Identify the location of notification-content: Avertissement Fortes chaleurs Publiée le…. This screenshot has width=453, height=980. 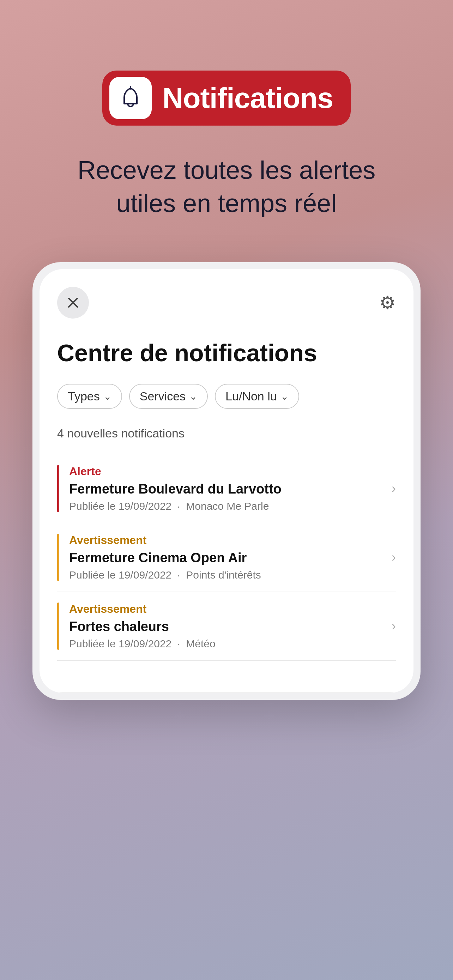
(227, 626).